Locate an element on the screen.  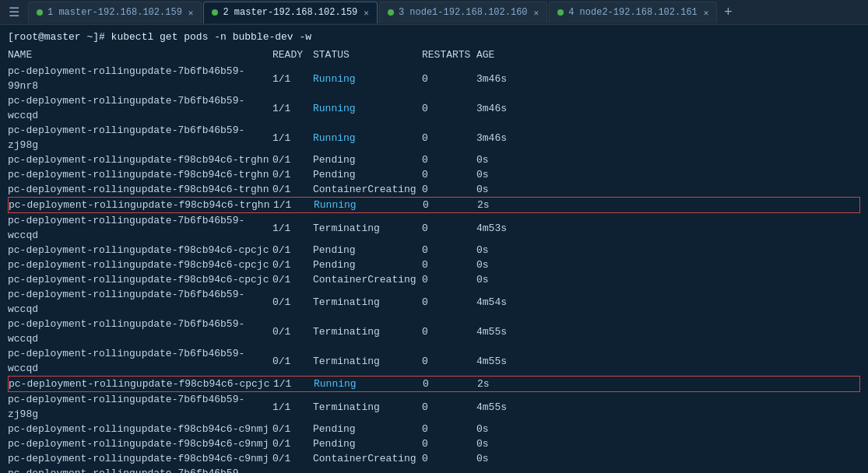
header-name: NAME is located at coordinates (140, 54).